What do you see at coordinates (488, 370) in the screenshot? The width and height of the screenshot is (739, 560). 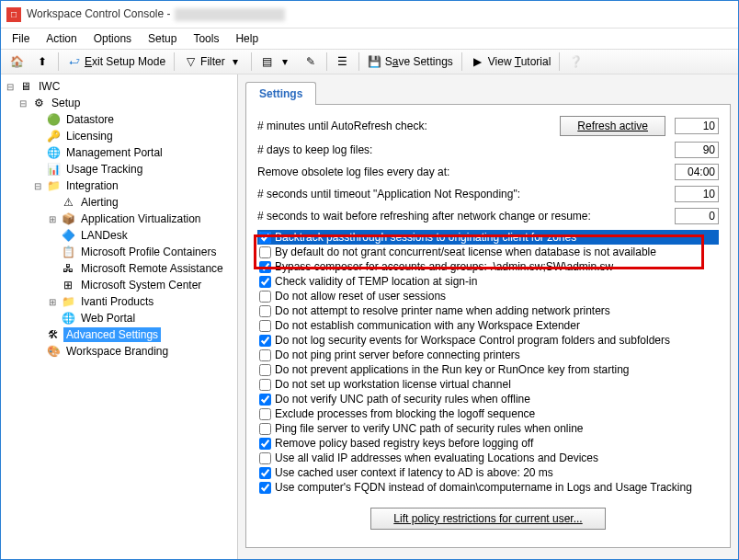 I see `setting-row: Do not prevent applications in the Run k…` at bounding box center [488, 370].